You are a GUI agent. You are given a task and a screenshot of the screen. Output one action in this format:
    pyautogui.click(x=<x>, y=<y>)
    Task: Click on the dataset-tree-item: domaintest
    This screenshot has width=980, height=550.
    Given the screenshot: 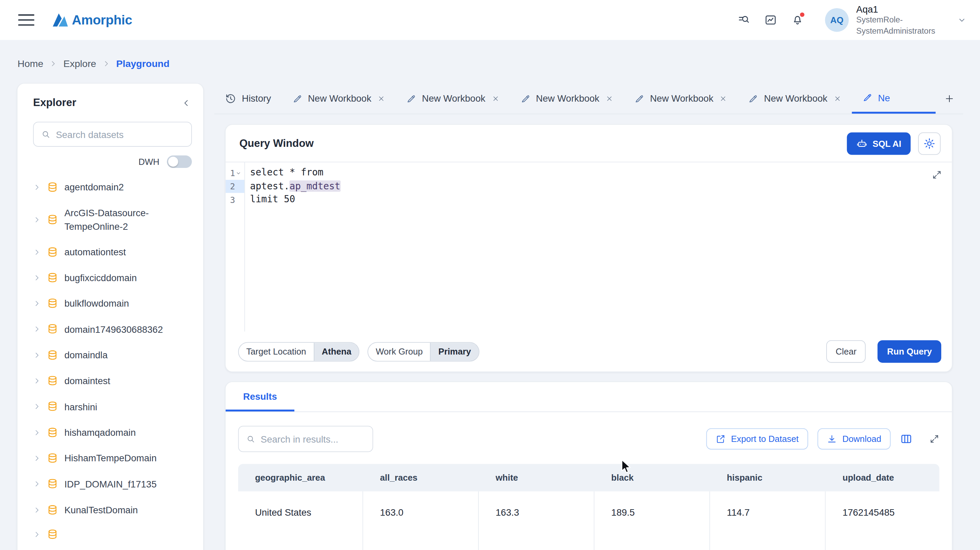 What is the action you would take?
    pyautogui.click(x=113, y=381)
    